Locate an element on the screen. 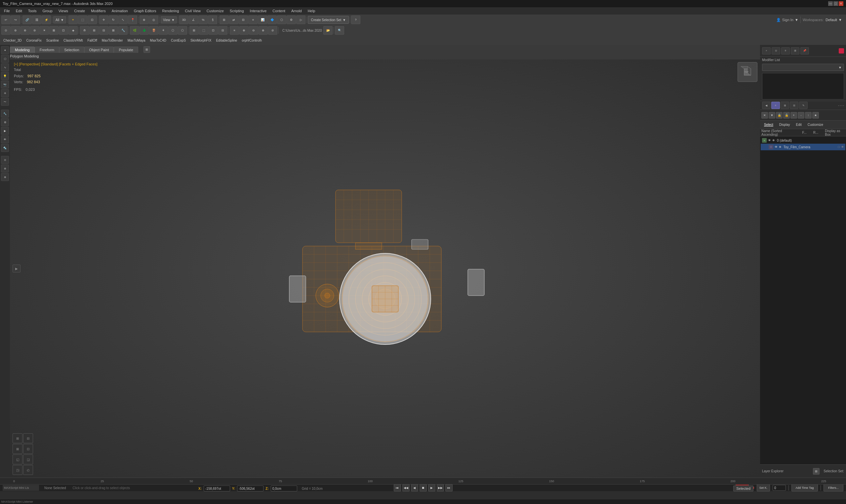 The image size is (846, 504). plugin-classtovrmx: ClasstoVRMt is located at coordinates (73, 40).